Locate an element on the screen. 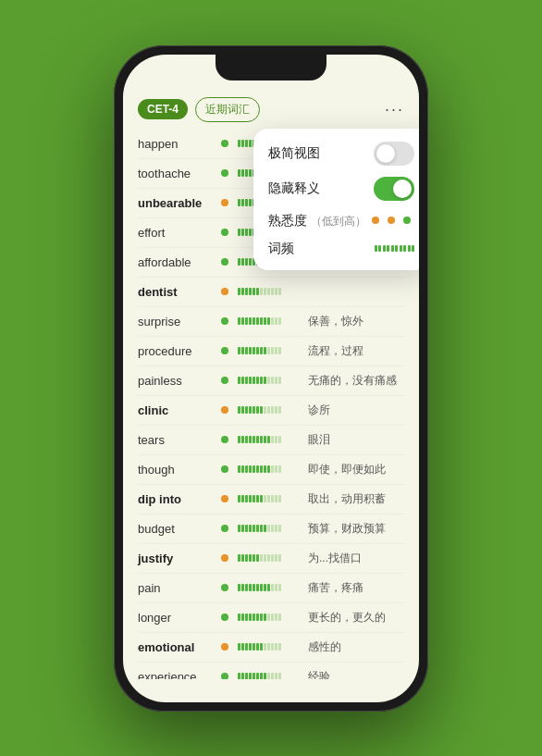  minimal-view-toggle is located at coordinates (394, 154).